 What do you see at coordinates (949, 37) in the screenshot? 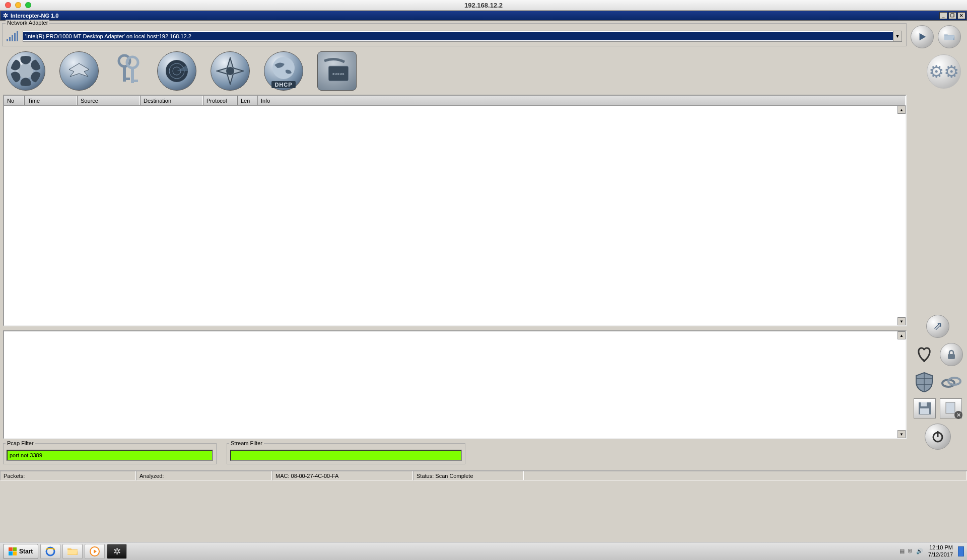
I see `open-folder-button` at bounding box center [949, 37].